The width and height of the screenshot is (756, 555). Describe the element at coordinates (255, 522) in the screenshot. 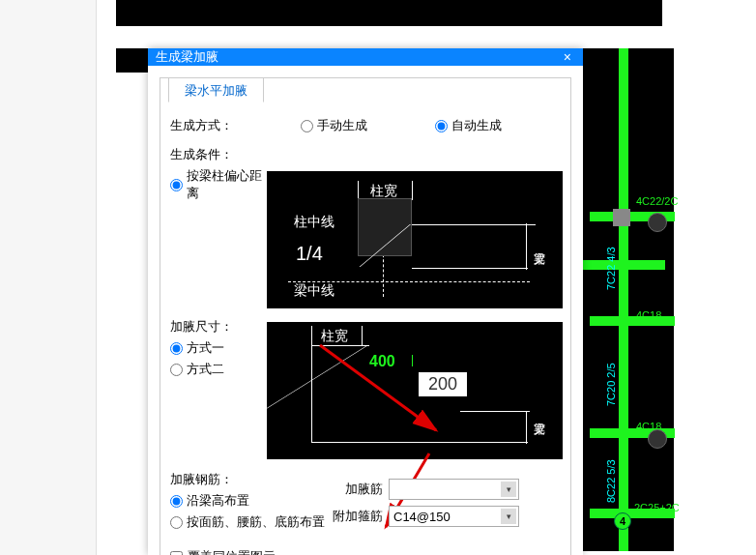

I see `radio-label: 按面筋、腰筋、底筋布置` at that location.